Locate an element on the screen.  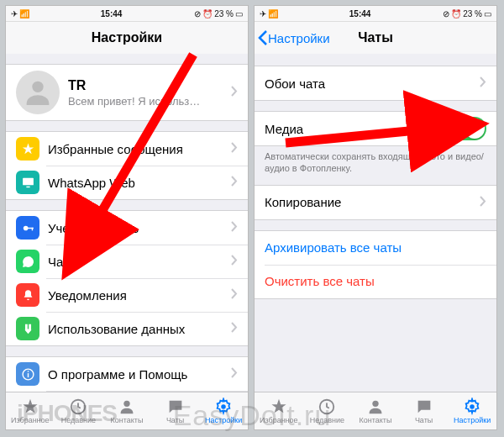
row-whatsapp-web: WhatsApp Web is located at coordinates (127, 182).